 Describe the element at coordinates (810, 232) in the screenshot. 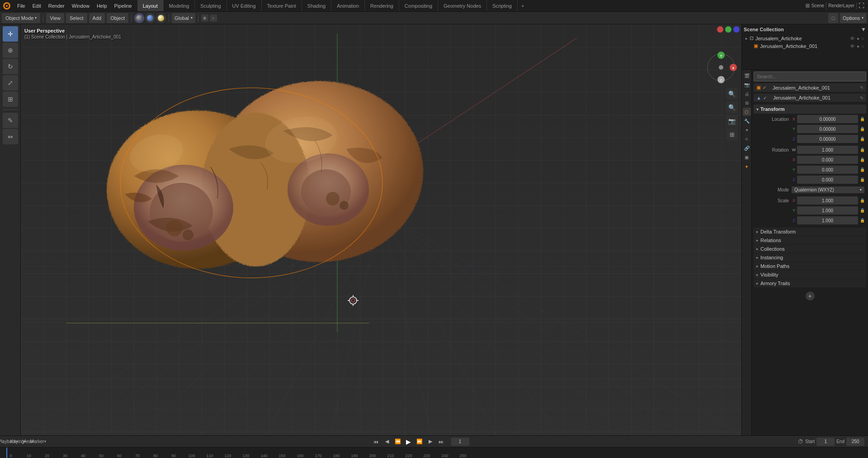

I see `delta-transform-section: ▸ Delta Transform` at that location.